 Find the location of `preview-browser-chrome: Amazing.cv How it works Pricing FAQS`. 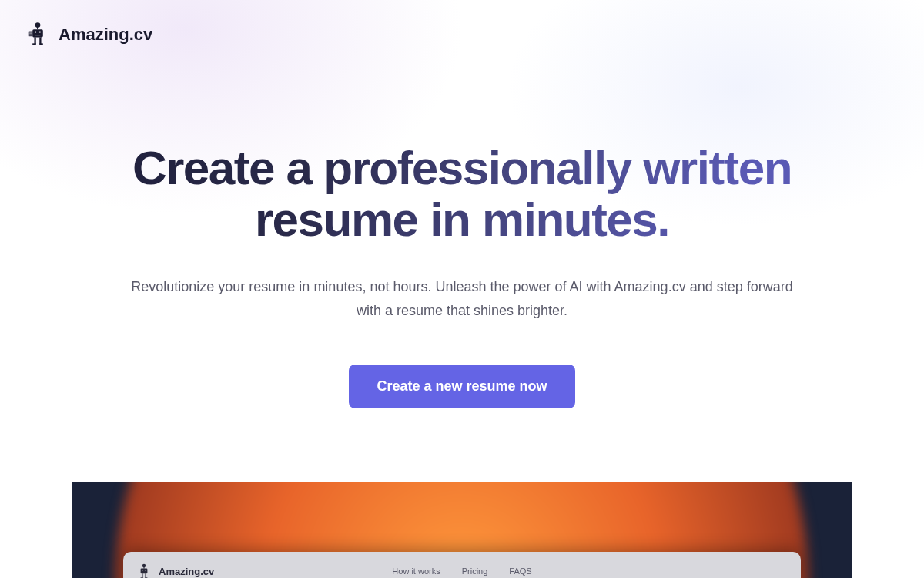

preview-browser-chrome: Amazing.cv How it works Pricing FAQS is located at coordinates (462, 565).